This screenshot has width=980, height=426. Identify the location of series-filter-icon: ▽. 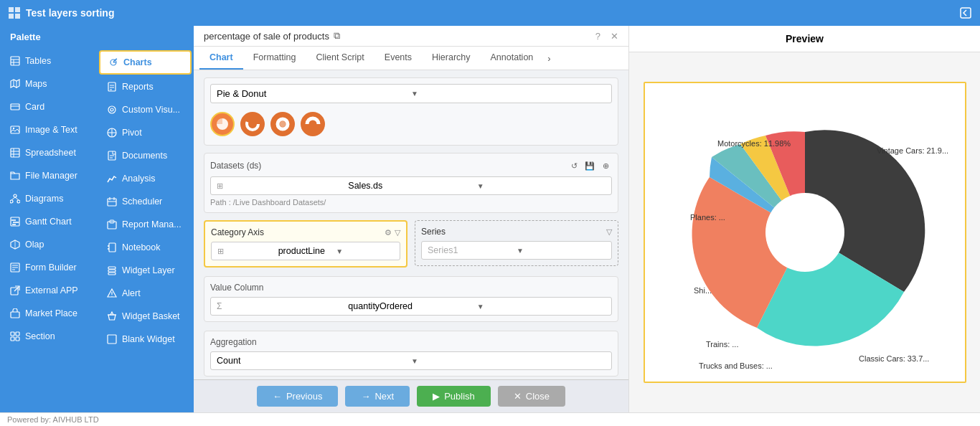
(609, 232).